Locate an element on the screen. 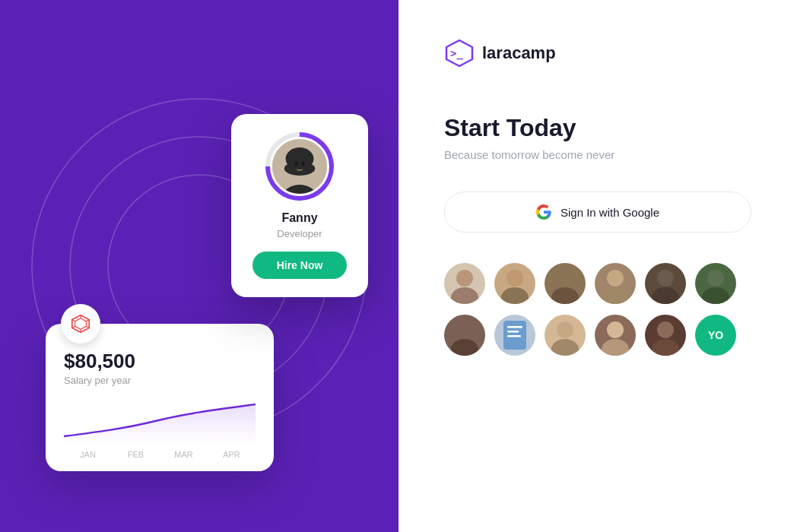 Image resolution: width=797 pixels, height=532 pixels. avatar-image is located at coordinates (300, 166).